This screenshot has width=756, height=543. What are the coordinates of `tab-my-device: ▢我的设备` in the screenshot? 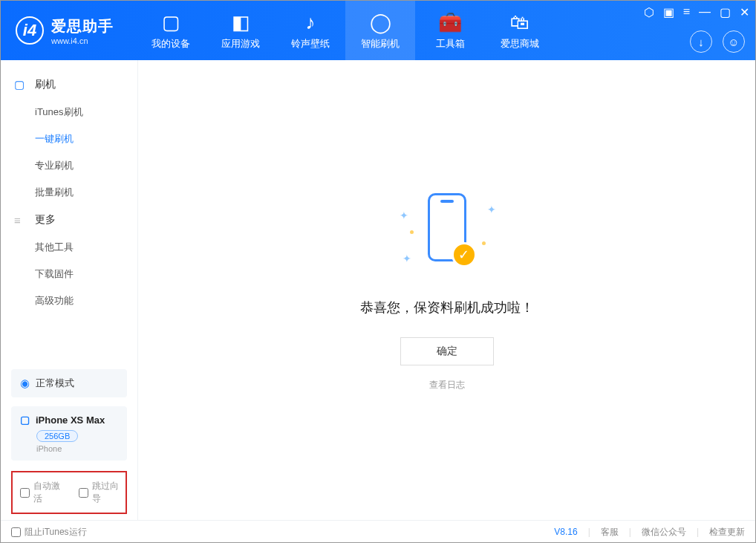 It's located at (171, 30).